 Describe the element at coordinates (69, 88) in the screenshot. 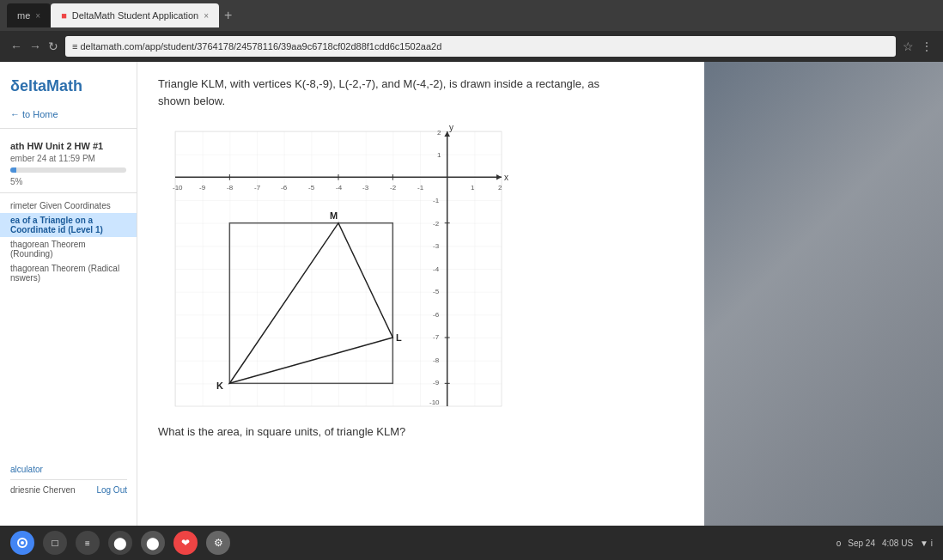

I see `sidebar-logo: δeltaMath` at that location.